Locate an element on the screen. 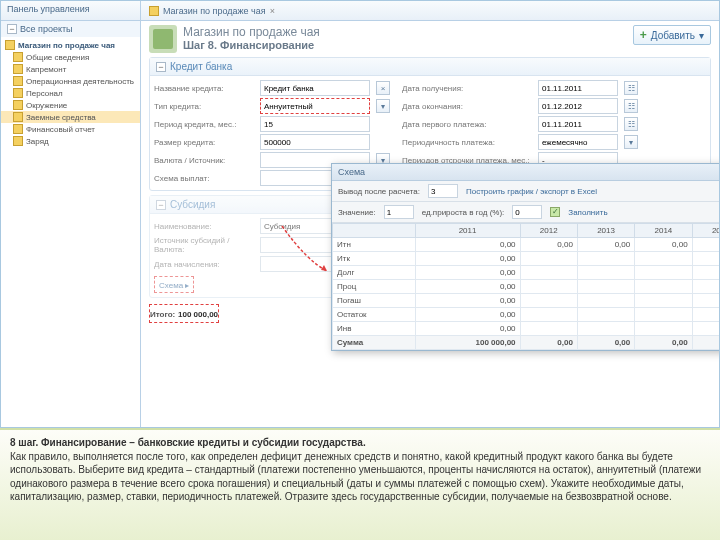 This screenshot has width=720, height=540. tab-project: Магазин по продаже чая × is located at coordinates (212, 10).